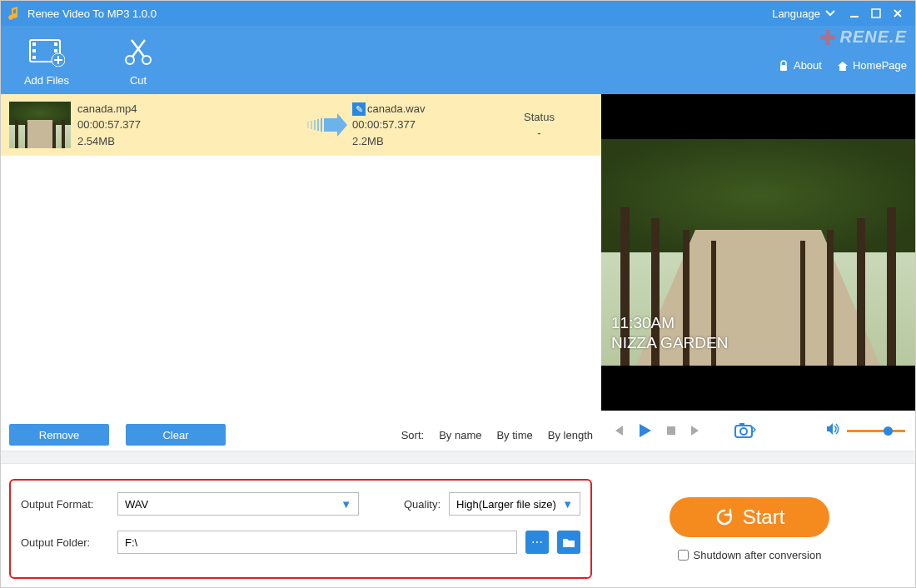 The image size is (916, 588). I want to click on shutdown-label: Shutdown after conversion, so click(758, 555).